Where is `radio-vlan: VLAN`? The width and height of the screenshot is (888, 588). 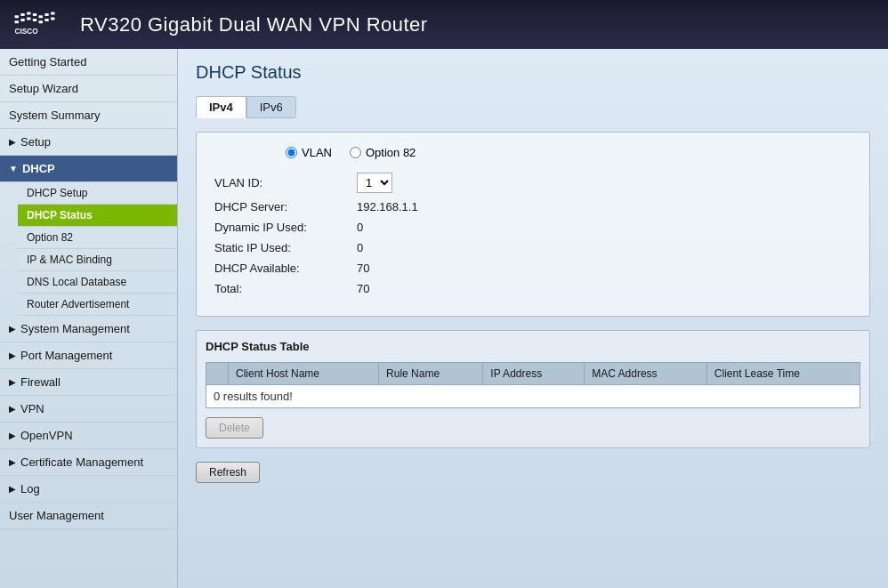 radio-vlan: VLAN is located at coordinates (309, 153).